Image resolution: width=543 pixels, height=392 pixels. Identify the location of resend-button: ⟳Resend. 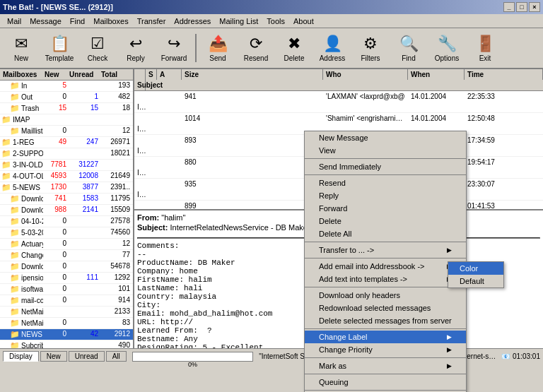
(256, 48).